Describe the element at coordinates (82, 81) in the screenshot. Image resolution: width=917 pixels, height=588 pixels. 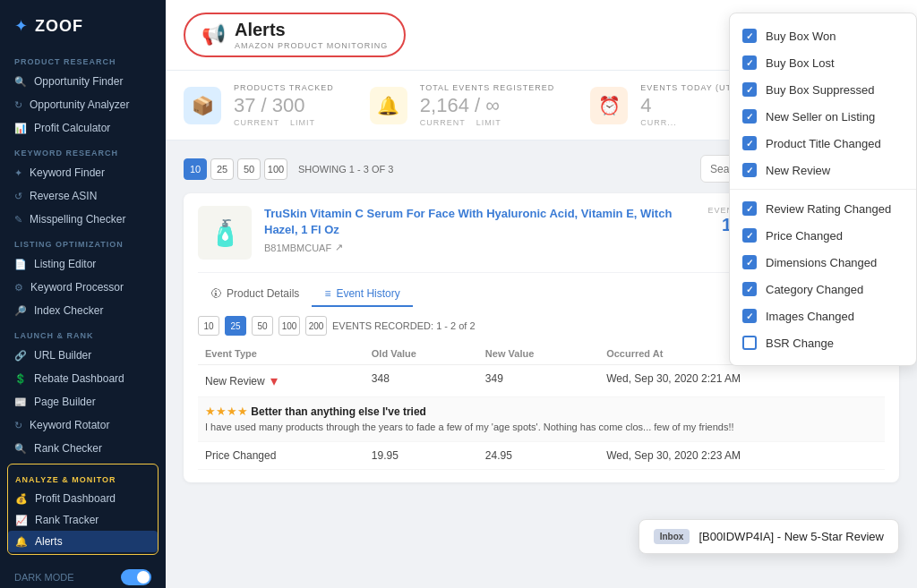
I see `sidebar-item-opportunity-finder: 🔍Opportunity Finder` at that location.